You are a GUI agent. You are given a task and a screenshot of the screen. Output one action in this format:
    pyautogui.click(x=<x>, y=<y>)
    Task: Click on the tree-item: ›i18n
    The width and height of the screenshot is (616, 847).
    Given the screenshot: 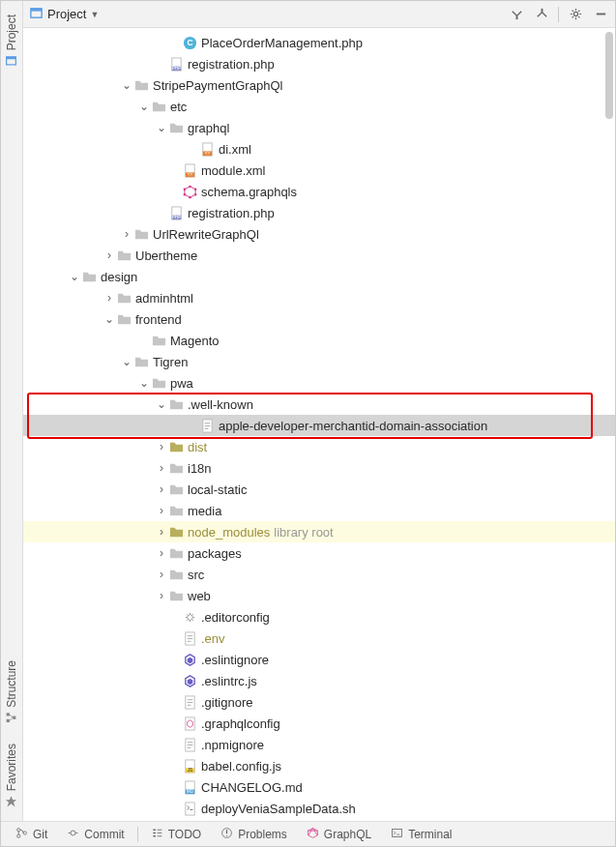 What is the action you would take?
    pyautogui.click(x=319, y=468)
    